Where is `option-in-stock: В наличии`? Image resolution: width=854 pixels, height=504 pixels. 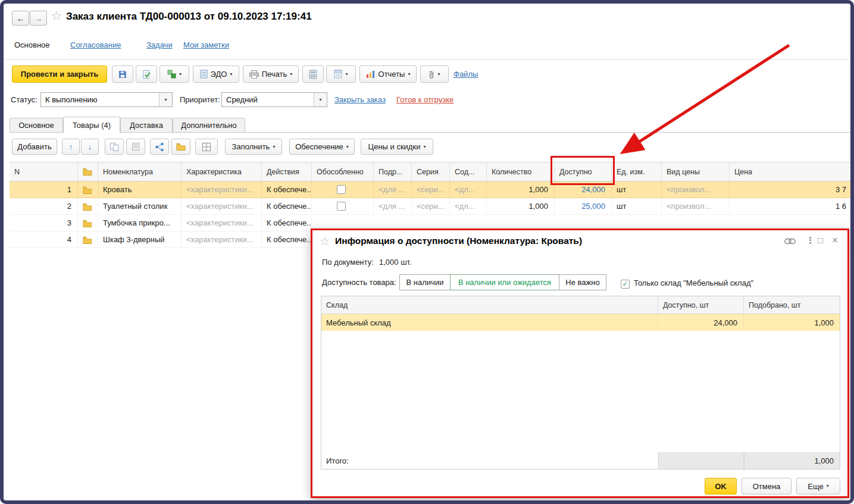
option-in-stock: В наличии is located at coordinates (425, 282).